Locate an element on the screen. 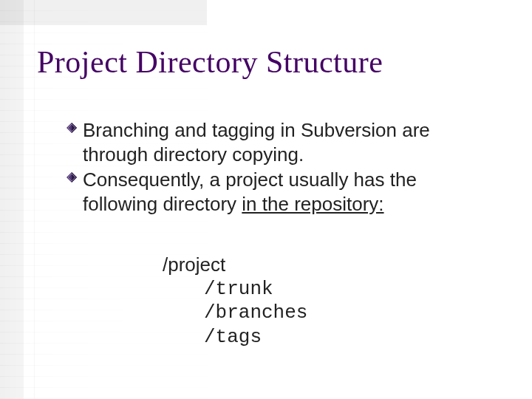 The image size is (532, 399). directory-structure: /project /trunk /branches /tags is located at coordinates (235, 301).